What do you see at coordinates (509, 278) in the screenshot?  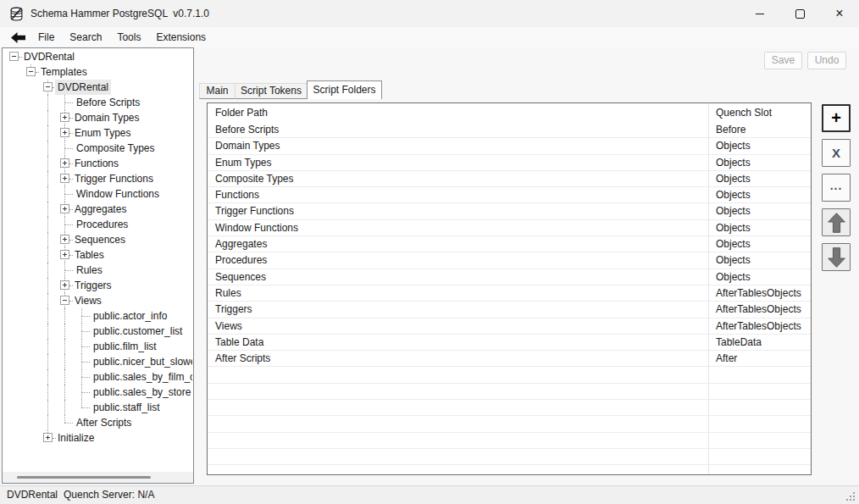 I see `table-row: SequencesObjects` at bounding box center [509, 278].